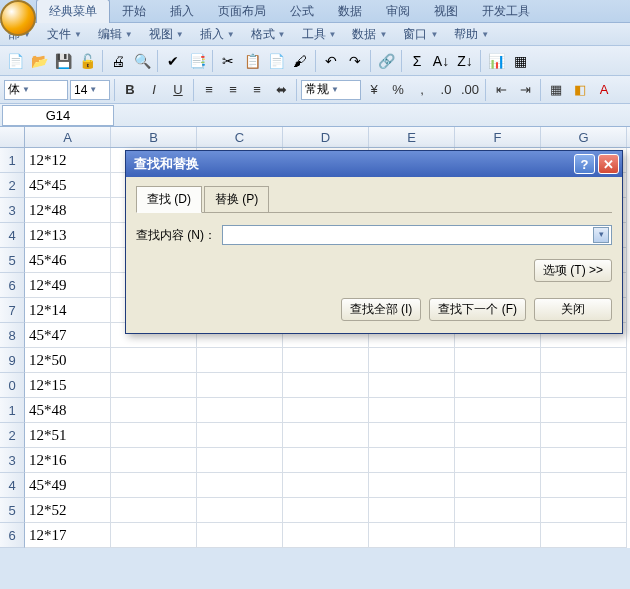 This screenshot has width=630, height=589. What do you see at coordinates (68, 336) in the screenshot?
I see `cell: 45*47` at bounding box center [68, 336].